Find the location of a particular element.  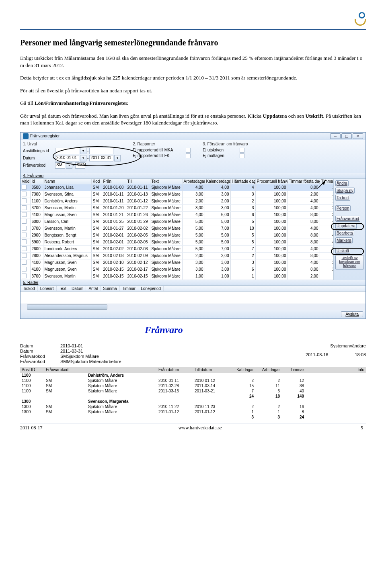

kod-to: SMM is located at coordinates (80, 165).